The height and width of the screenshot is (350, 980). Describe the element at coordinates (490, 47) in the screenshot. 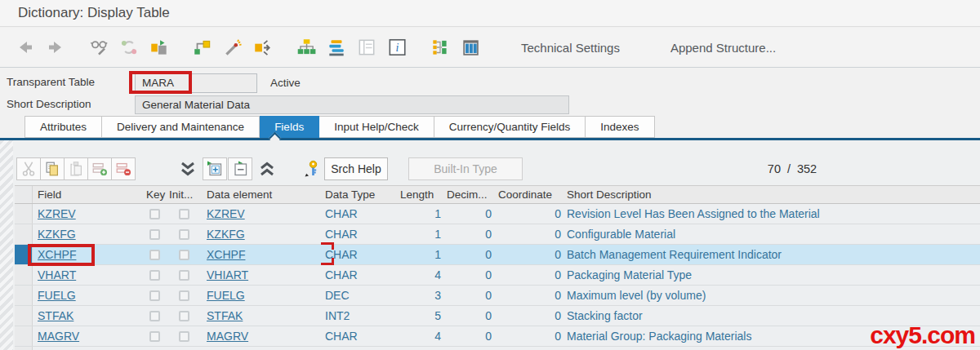

I see `main-toolbar: i Technical Settings Append Structure...` at that location.